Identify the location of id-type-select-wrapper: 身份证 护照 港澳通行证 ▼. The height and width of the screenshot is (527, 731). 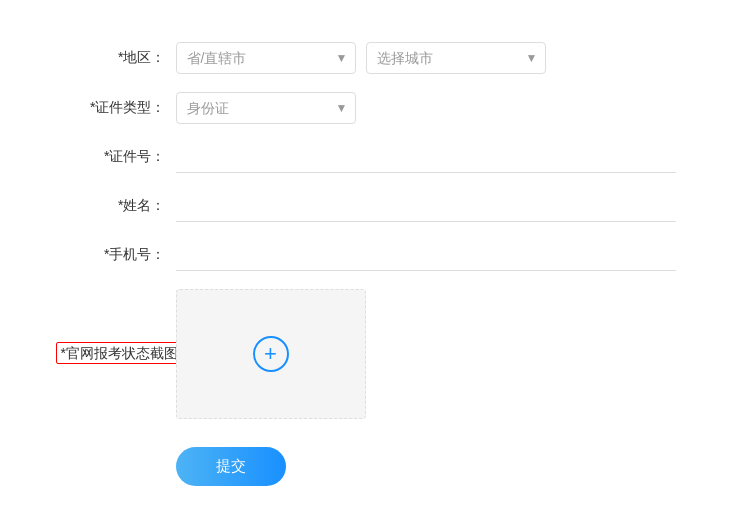
(266, 108).